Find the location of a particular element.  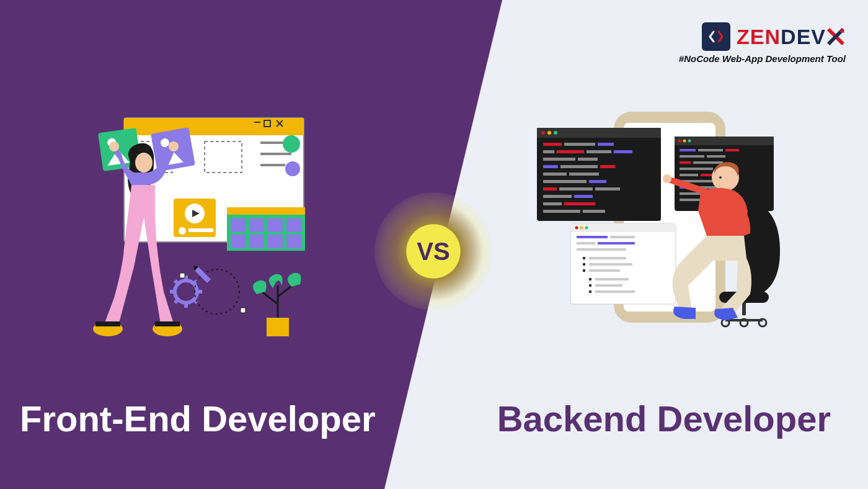

vs-badge: VS is located at coordinates (433, 251).